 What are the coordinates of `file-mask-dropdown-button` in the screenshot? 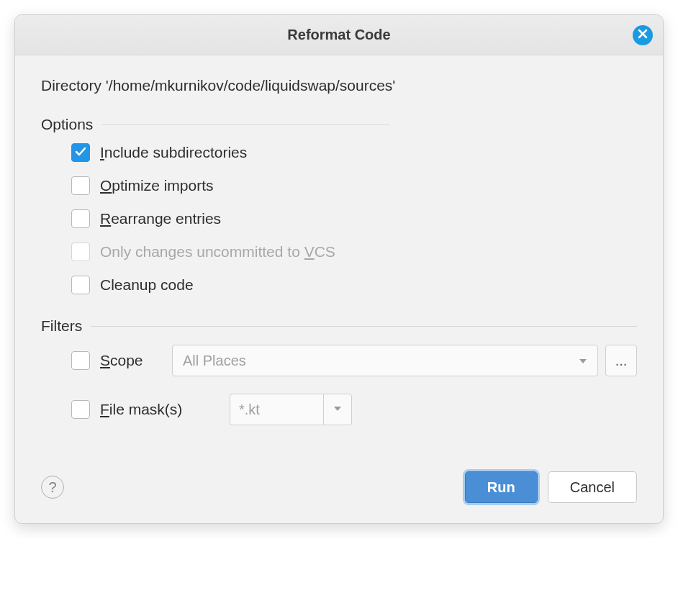 It's located at (338, 409).